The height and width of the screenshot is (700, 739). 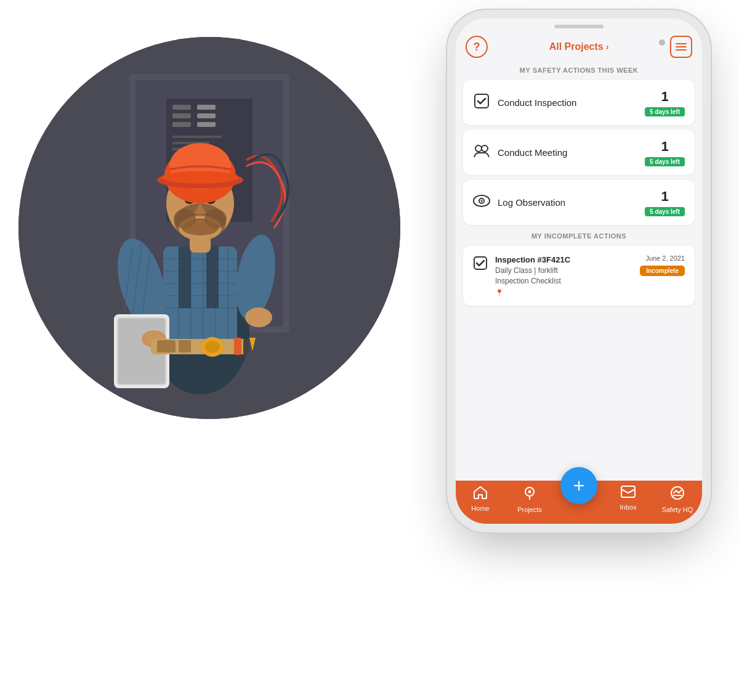 What do you see at coordinates (480, 265) in the screenshot?
I see `incomplete-check-icon` at bounding box center [480, 265].